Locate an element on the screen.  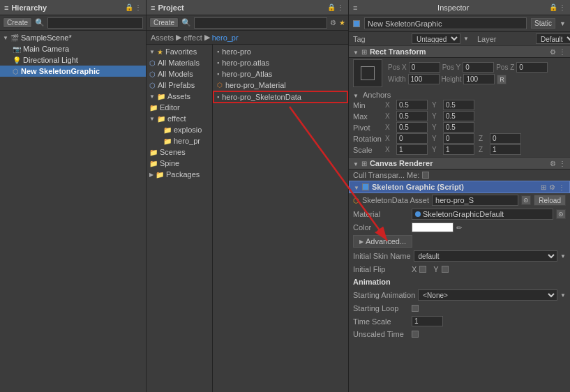
scale-y-input is located at coordinates (459, 149).